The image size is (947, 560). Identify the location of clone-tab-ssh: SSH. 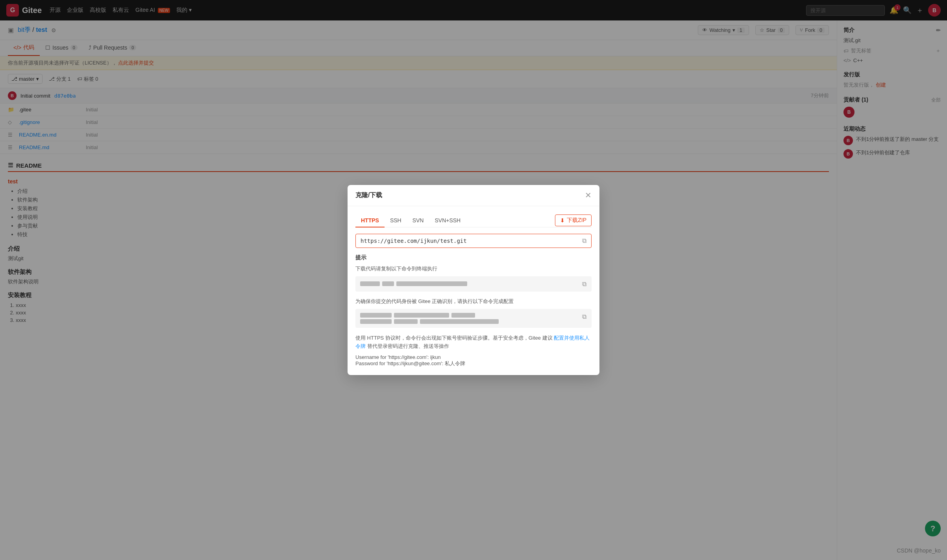
(396, 221).